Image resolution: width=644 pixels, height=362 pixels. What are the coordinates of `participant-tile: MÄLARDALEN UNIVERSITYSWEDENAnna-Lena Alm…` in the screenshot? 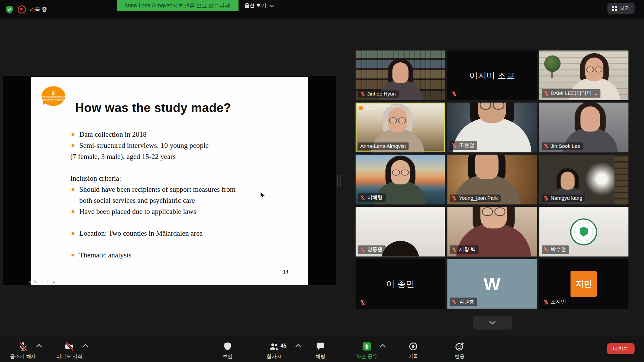 It's located at (400, 127).